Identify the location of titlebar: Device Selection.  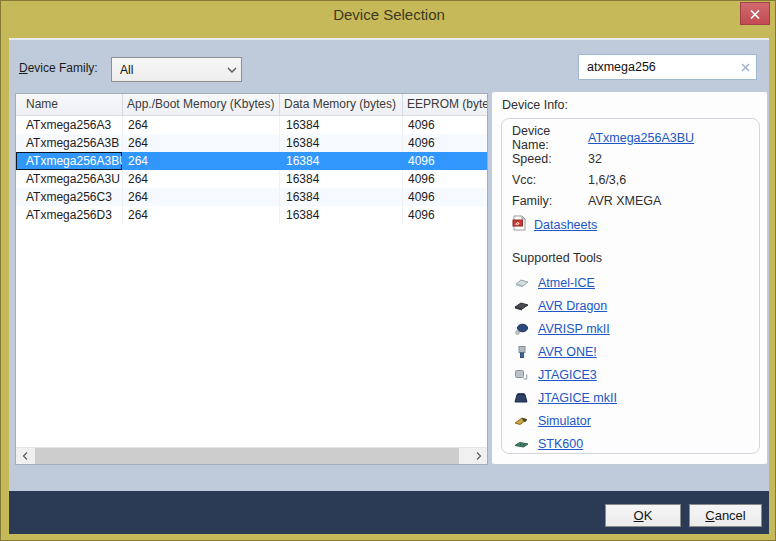
(388, 20).